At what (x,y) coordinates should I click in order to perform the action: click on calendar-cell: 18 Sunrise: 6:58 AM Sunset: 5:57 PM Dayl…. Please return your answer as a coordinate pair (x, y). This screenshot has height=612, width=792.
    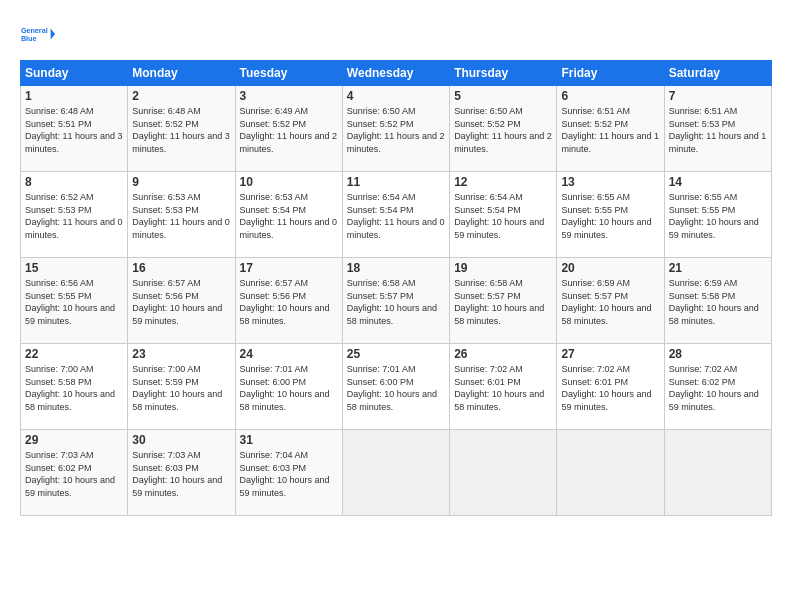
    Looking at the image, I should click on (396, 301).